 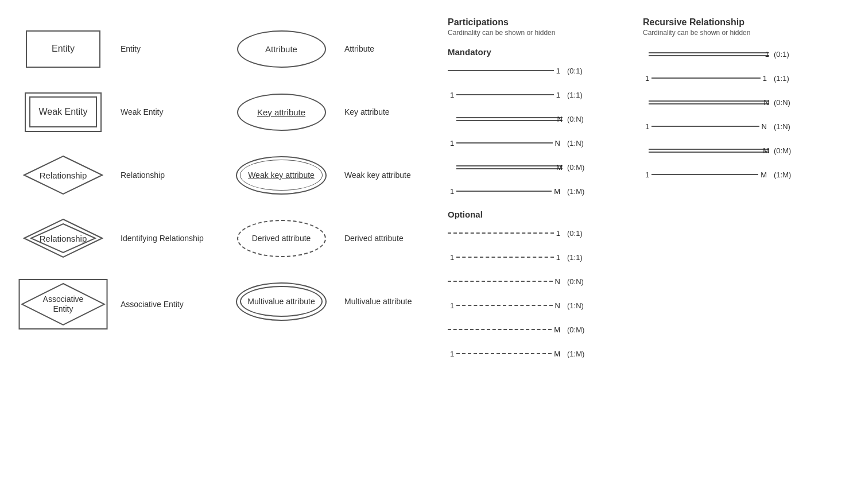 I want to click on key-attribute-shape-label: Key attribute, so click(x=281, y=113).